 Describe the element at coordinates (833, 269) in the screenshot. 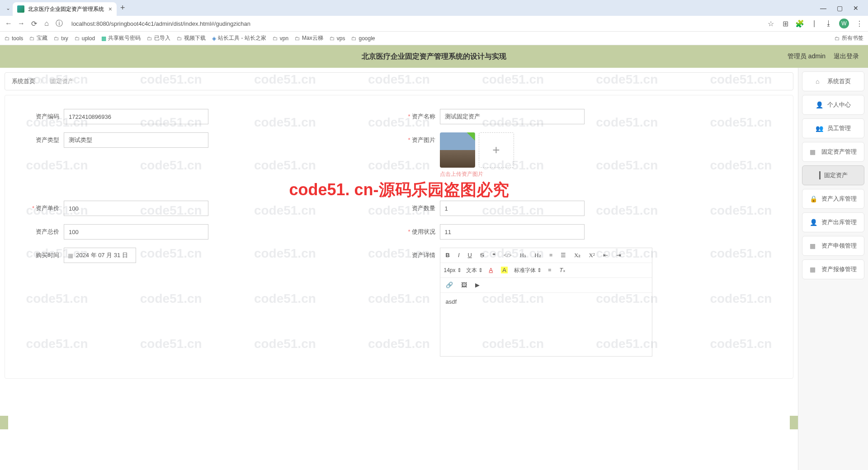

I see `sidebar: ⌂系统首页 👤个人中心 👥员工管理 ▦固定资产管理 固定资产 🔒资产入库管理 👤…` at that location.